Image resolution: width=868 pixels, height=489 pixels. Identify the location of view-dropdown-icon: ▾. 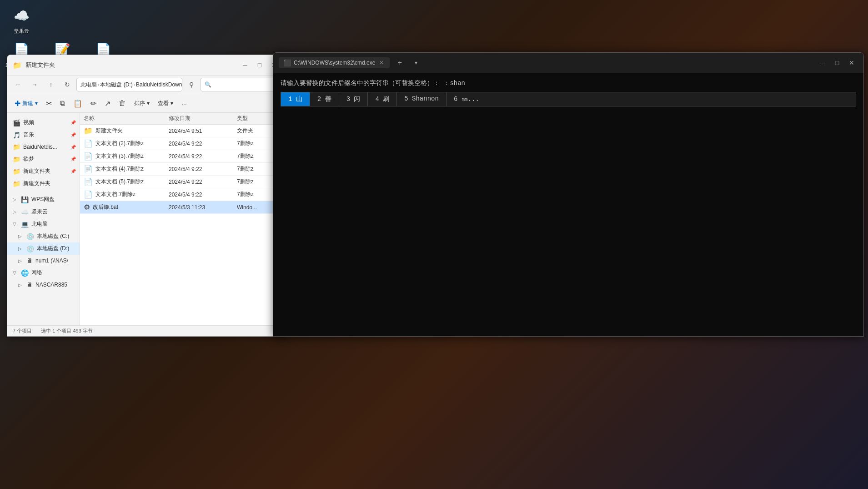
(172, 103).